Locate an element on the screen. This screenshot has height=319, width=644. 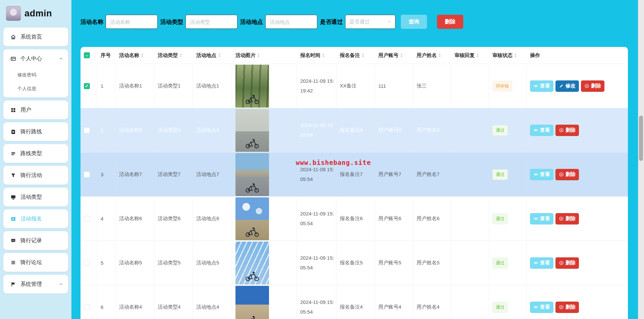
circle-cross-icon is located at coordinates (561, 263).